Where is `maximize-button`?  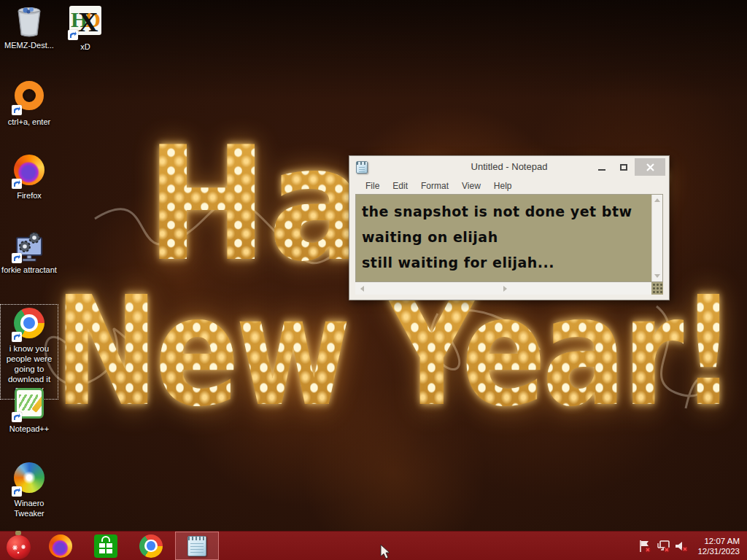 maximize-button is located at coordinates (624, 167).